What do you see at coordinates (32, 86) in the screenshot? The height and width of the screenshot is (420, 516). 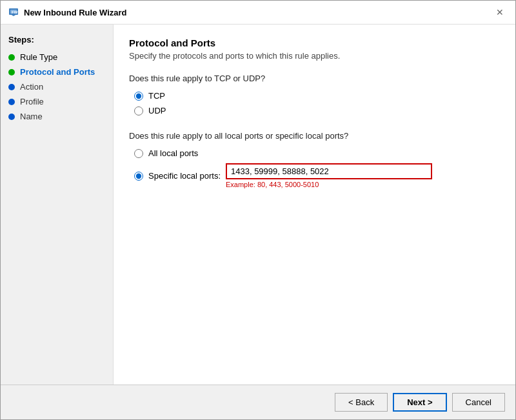 I see `sidebar-item-label-action: Action` at bounding box center [32, 86].